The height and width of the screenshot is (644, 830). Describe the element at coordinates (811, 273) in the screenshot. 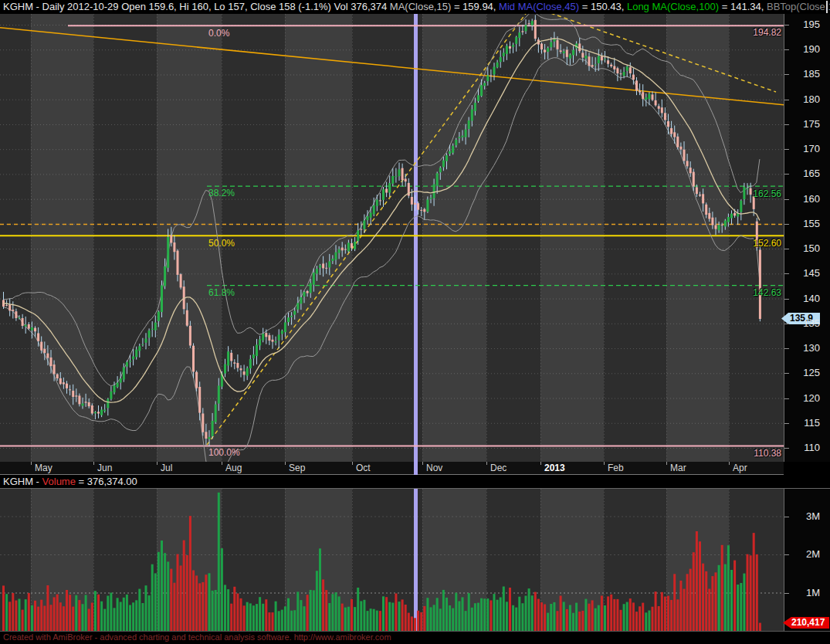

I see `price-tick-label: 145` at that location.